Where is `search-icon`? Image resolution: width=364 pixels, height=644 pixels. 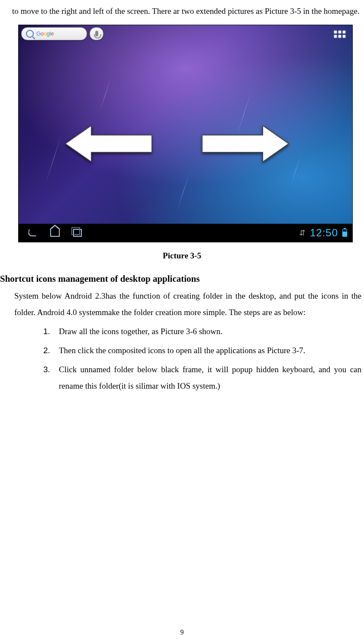
search-icon is located at coordinates (30, 34).